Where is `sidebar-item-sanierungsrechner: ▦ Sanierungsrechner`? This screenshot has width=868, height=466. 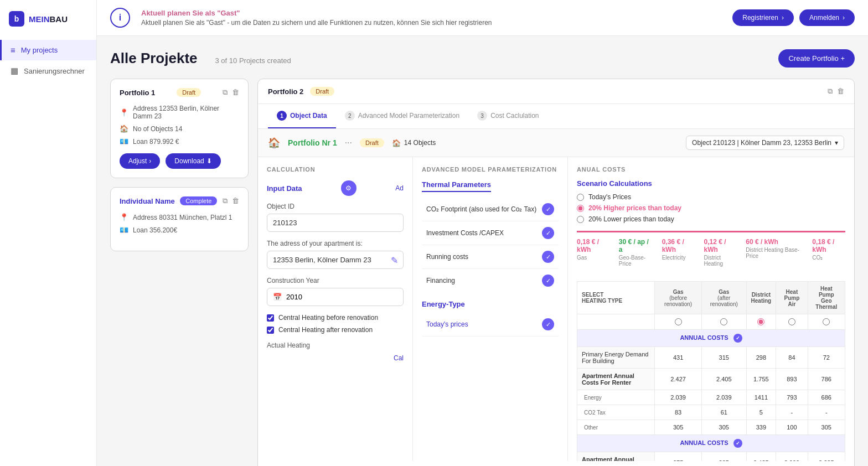
sidebar-item-sanierungsrechner: ▦ Sanierungsrechner is located at coordinates (48, 71).